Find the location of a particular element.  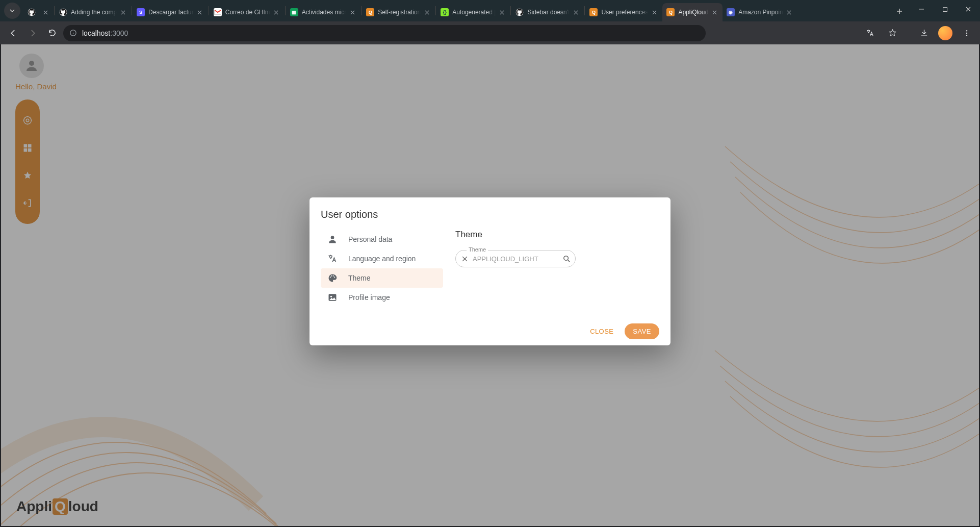

downloads-icon is located at coordinates (924, 33).